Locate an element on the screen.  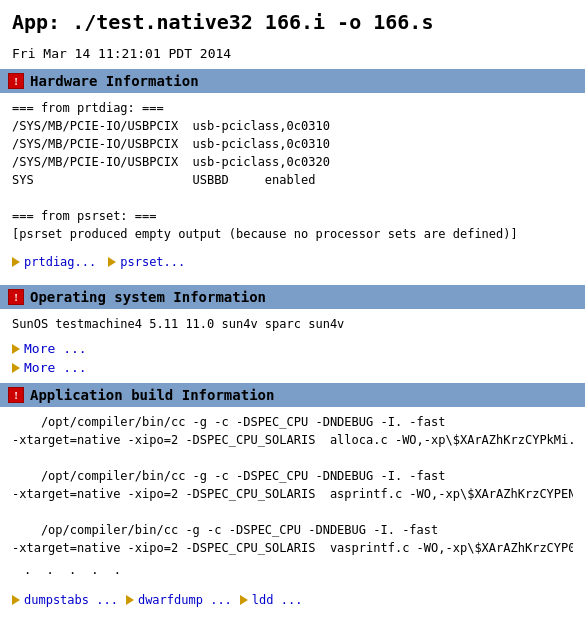
more1-arrow-icon is located at coordinates (16, 349).